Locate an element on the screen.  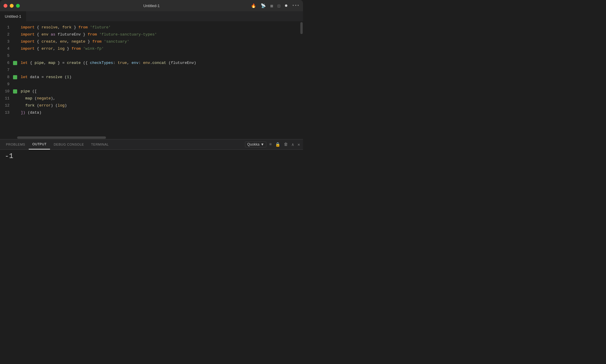
token: pipe is located at coordinates (25, 91).